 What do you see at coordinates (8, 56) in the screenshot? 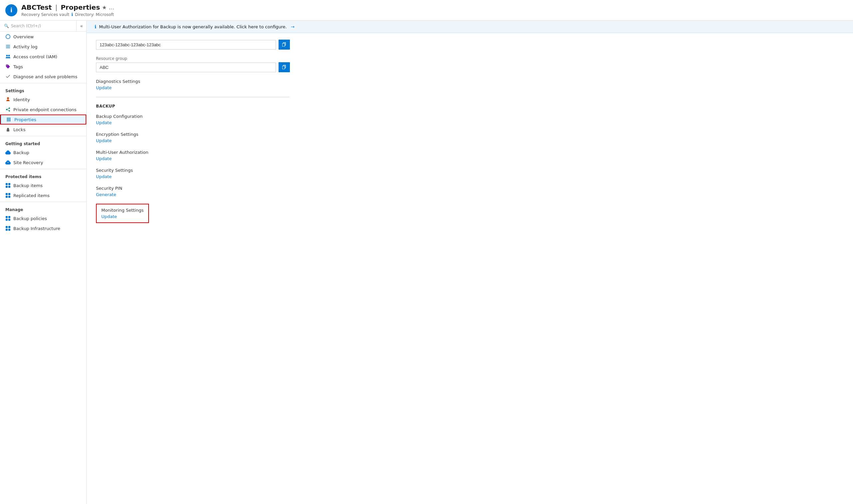
I see `access-control-icon` at bounding box center [8, 56].